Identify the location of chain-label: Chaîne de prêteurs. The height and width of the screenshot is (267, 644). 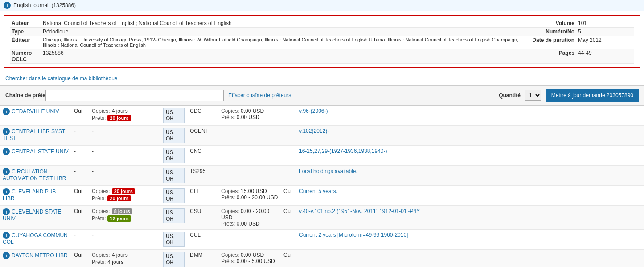
(23, 95).